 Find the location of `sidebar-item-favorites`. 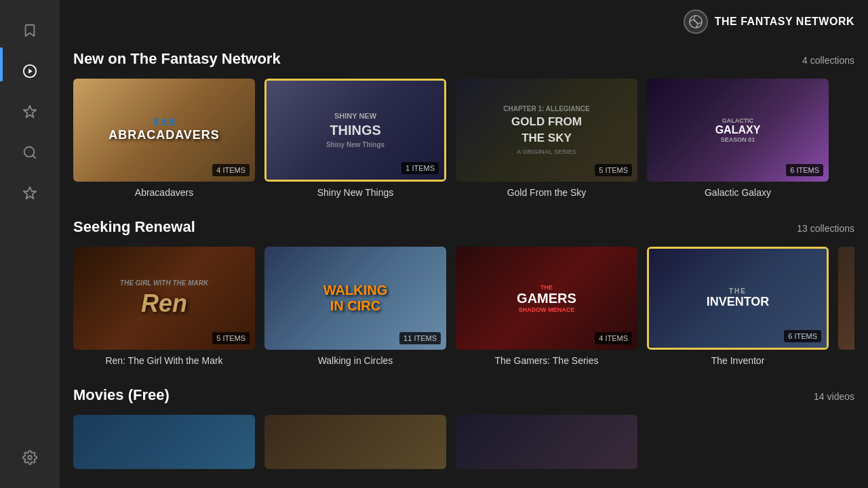

sidebar-item-favorites is located at coordinates (30, 193).